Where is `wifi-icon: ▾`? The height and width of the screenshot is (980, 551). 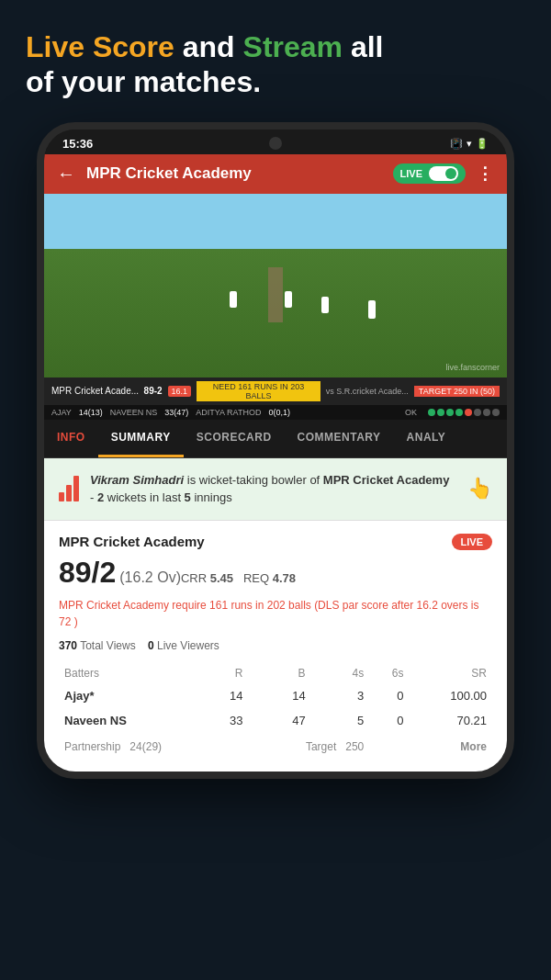 wifi-icon: ▾ is located at coordinates (469, 143).